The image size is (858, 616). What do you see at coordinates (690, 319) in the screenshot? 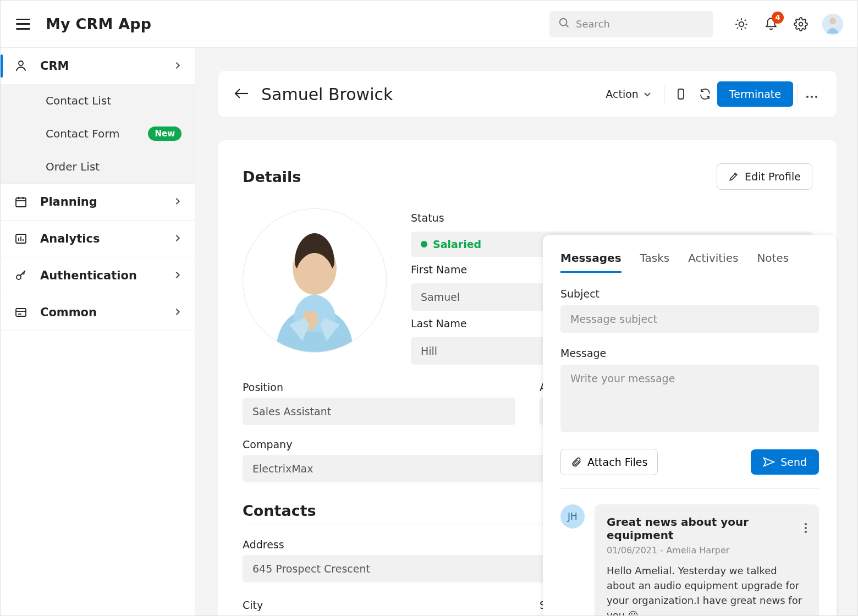
I see `subject-input` at bounding box center [690, 319].